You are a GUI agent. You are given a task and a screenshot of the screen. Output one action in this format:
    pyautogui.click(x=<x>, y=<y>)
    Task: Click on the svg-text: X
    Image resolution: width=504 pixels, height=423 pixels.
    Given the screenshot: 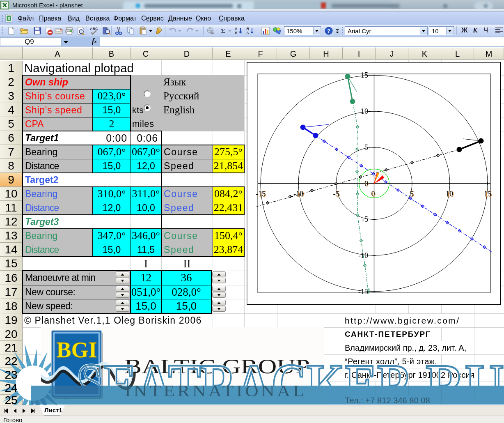 What is the action you would take?
    pyautogui.click(x=9, y=19)
    